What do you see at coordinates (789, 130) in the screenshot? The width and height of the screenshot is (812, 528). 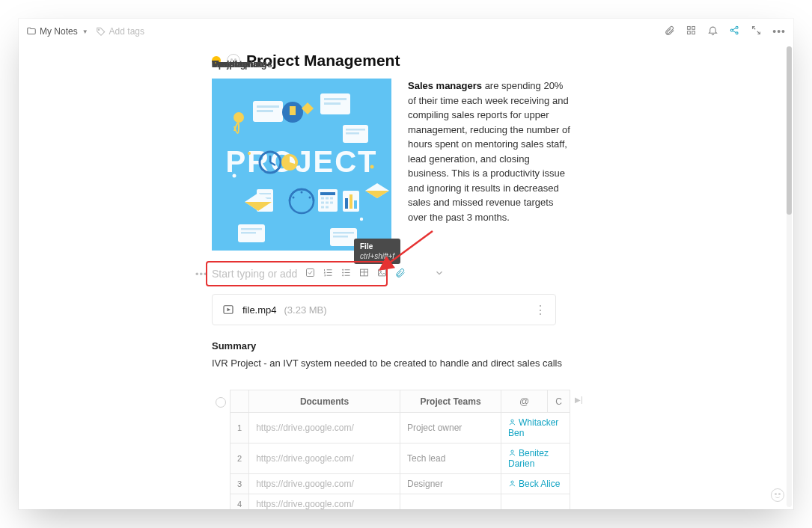 I see `scrollbar-thumb` at bounding box center [789, 130].